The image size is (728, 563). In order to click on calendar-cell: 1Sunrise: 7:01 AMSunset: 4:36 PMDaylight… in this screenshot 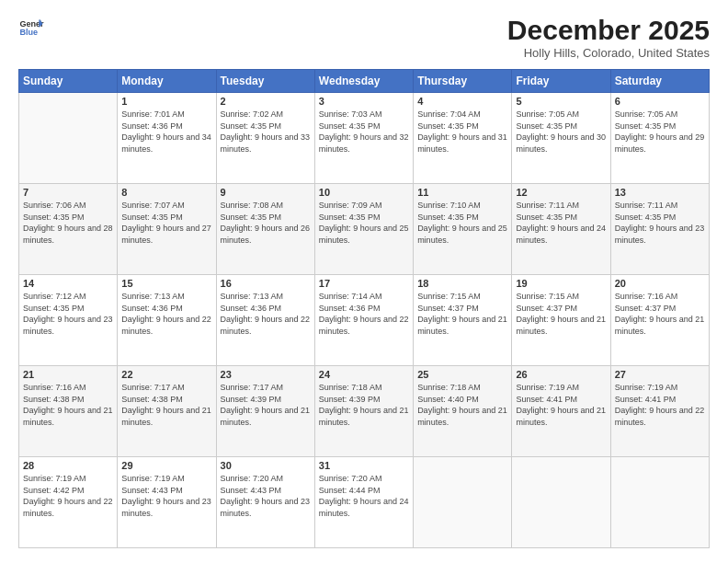, I will do `click(167, 138)`.